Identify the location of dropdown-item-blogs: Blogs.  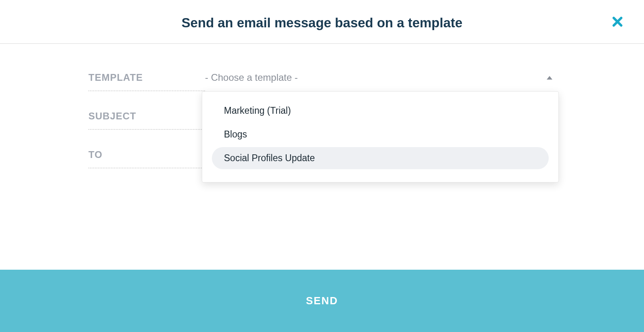
(380, 134).